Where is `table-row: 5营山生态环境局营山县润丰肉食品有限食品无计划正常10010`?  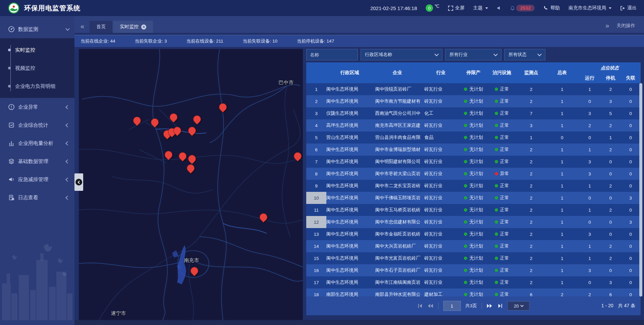 table-row: 5营山生态环境局营山县润丰肉食品有限食品无计划正常10010 is located at coordinates (474, 138).